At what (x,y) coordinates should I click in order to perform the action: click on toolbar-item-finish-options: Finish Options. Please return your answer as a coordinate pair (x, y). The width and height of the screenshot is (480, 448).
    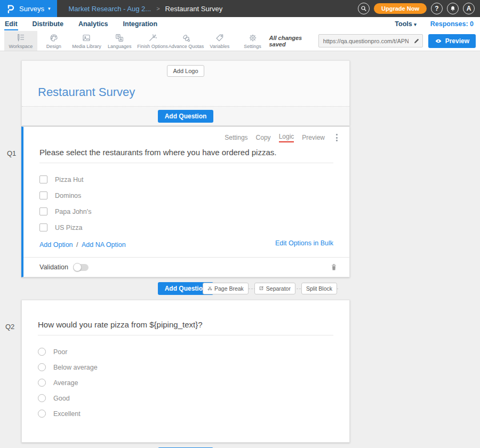
    Looking at the image, I should click on (153, 41).